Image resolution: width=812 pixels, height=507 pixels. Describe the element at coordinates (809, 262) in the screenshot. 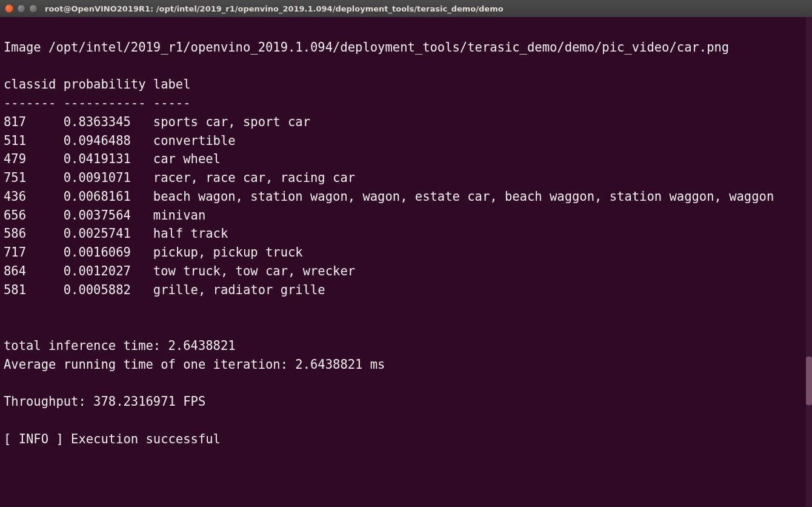

I see `scrollbar-track` at that location.